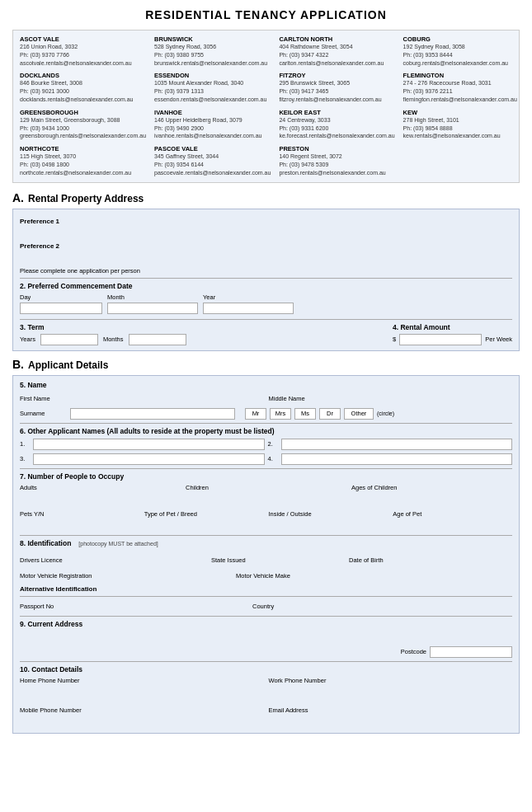 Image resolution: width=532 pixels, height=812 pixels. Describe the element at coordinates (471, 652) in the screenshot. I see `postcode-input` at that location.